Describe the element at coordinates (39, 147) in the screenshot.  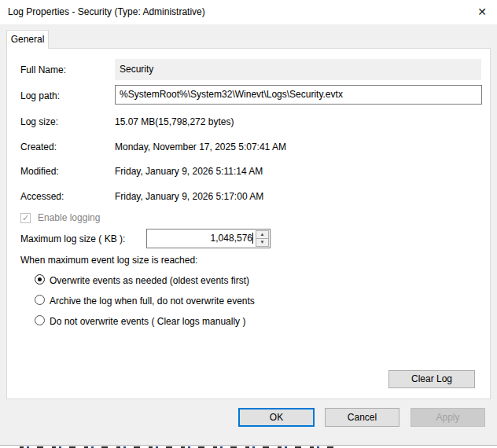
I see `created-label: Created:` at that location.